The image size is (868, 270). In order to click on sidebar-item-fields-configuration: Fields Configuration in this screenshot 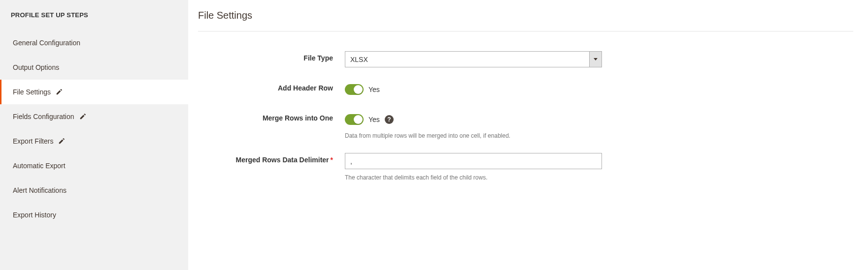, I will do `click(94, 117)`.